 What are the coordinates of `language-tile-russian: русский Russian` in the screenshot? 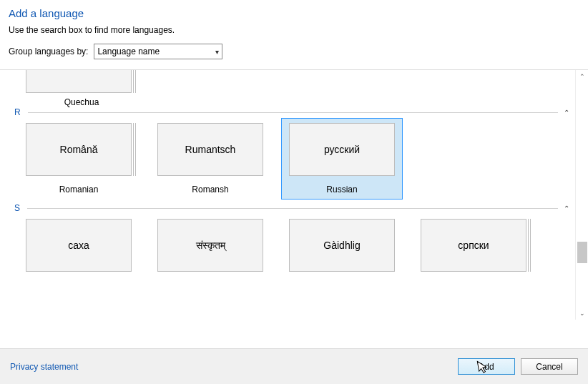 It's located at (342, 159).